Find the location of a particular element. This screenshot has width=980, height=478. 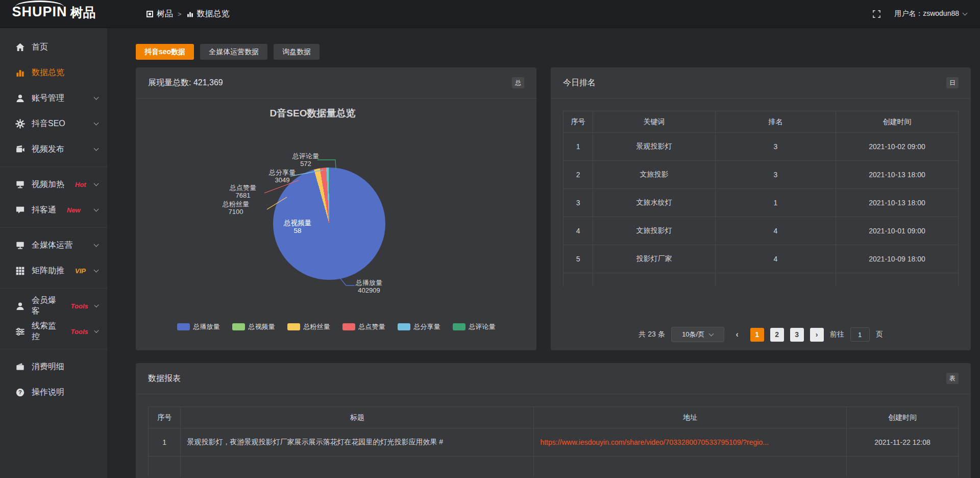

sidebar-item-label: 数据总览 is located at coordinates (48, 73).